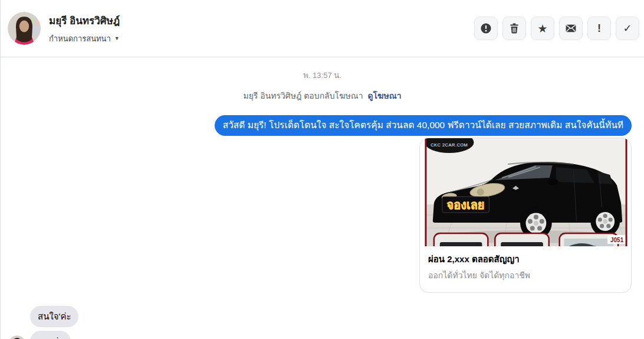 The image size is (644, 339). Describe the element at coordinates (327, 322) in the screenshot. I see `incoming-message-group: สนใจ'ค่ะ` at that location.